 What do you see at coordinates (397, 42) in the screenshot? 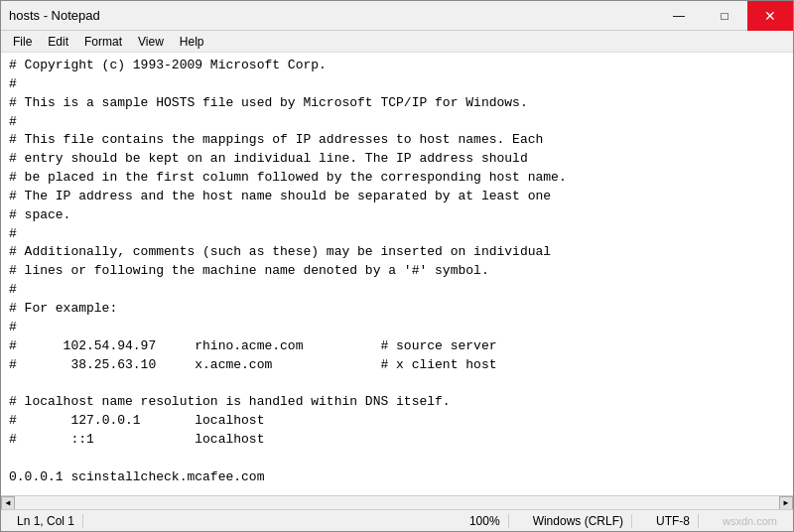
I see `menu-bar: File Edit Format View Help` at bounding box center [397, 42].